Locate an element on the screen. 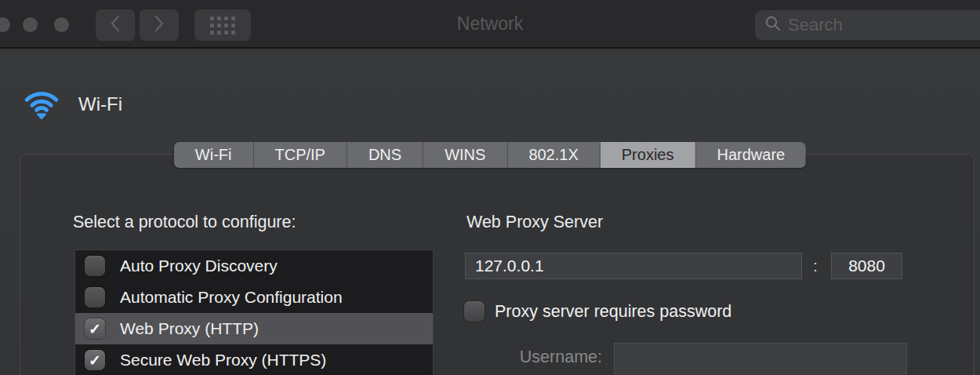  protocol-label: Secure Web Proxy (HTTPS) is located at coordinates (223, 360).